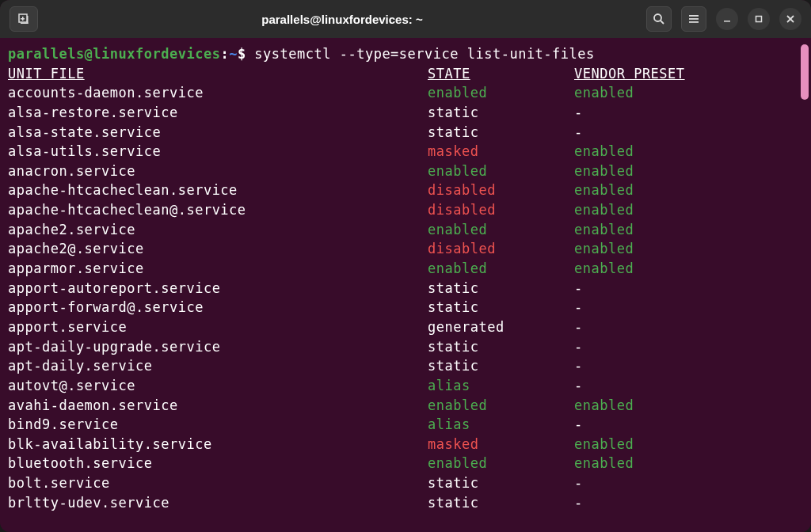 The image size is (811, 532). What do you see at coordinates (406, 288) in the screenshot?
I see `table-row: apport-autoreport.servicestatic-` at bounding box center [406, 288].